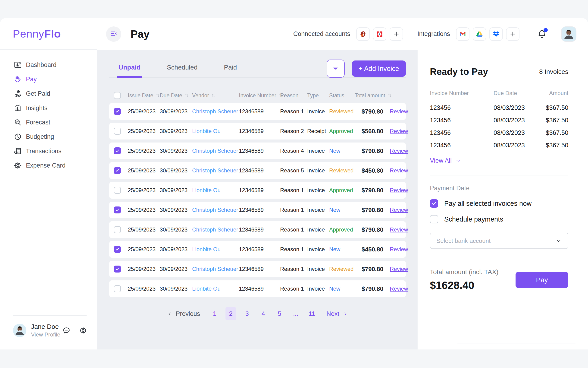  What do you see at coordinates (363, 34) in the screenshot?
I see `account-icici-bank` at bounding box center [363, 34].